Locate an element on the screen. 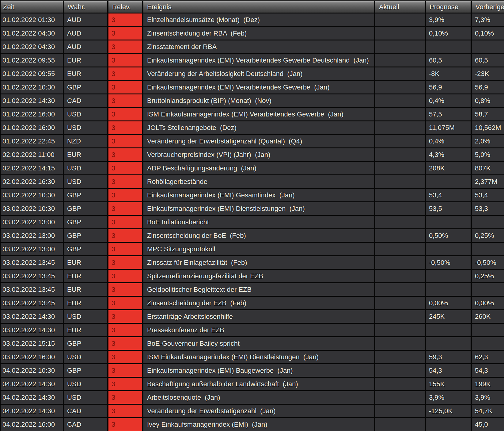  table-row: 04.02.2022 16:00 CAD 3 Ivey Einkaufsmana… is located at coordinates (252, 425).